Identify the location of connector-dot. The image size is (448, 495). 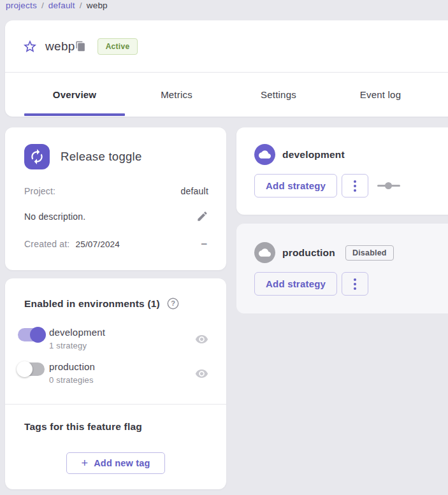
(389, 186).